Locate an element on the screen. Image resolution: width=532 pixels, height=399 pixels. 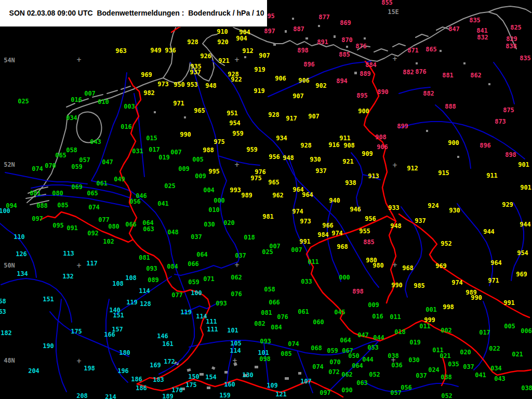
station-pressure-value: 975 is located at coordinates (256, 178).